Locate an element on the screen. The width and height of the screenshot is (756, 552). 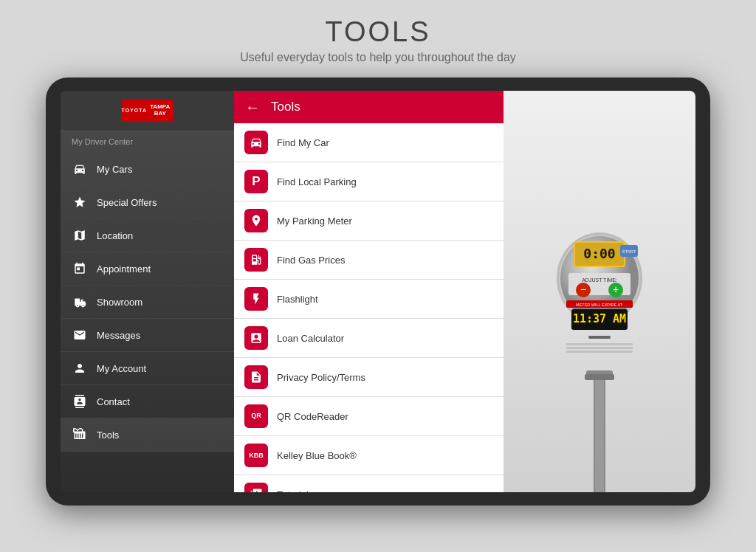
privacy-policy-label: Privacy Policy/Terms is located at coordinates (321, 378).